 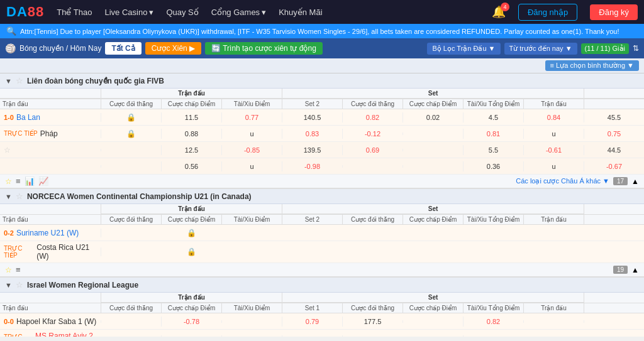 What do you see at coordinates (74, 13) in the screenshot?
I see `nav-the-thao: Thể Thao` at bounding box center [74, 13].